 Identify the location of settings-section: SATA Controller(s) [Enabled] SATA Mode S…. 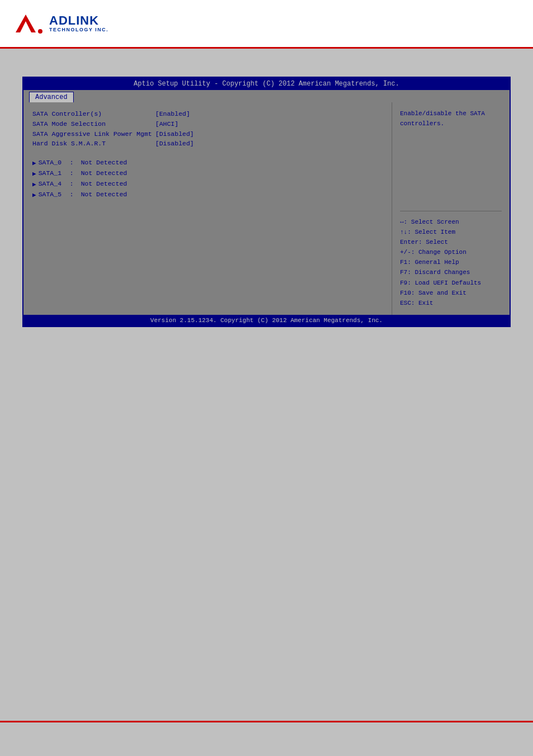
(208, 129).